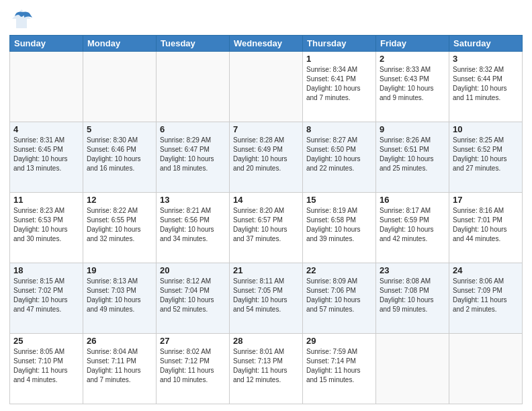  I want to click on calendar-cell: 19Sunrise: 8:13 AM Sunset: 7:03 PM Dayli…, so click(120, 298).